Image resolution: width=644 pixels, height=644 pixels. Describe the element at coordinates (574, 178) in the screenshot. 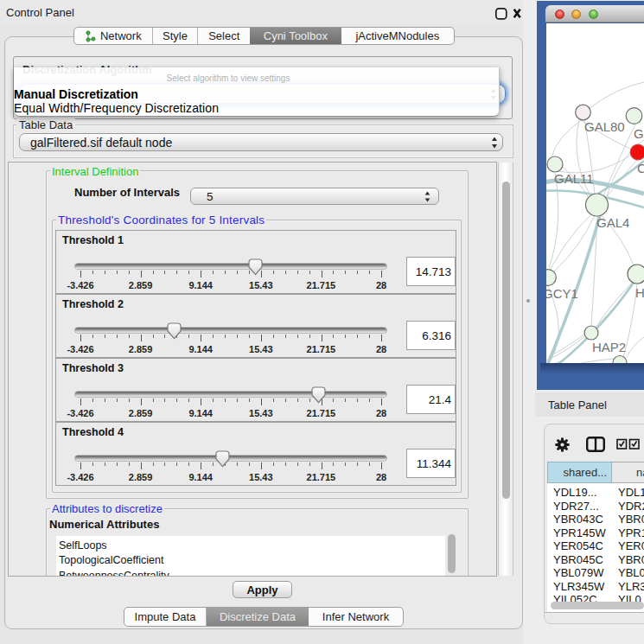

I see `svg-text: GAL11` at that location.